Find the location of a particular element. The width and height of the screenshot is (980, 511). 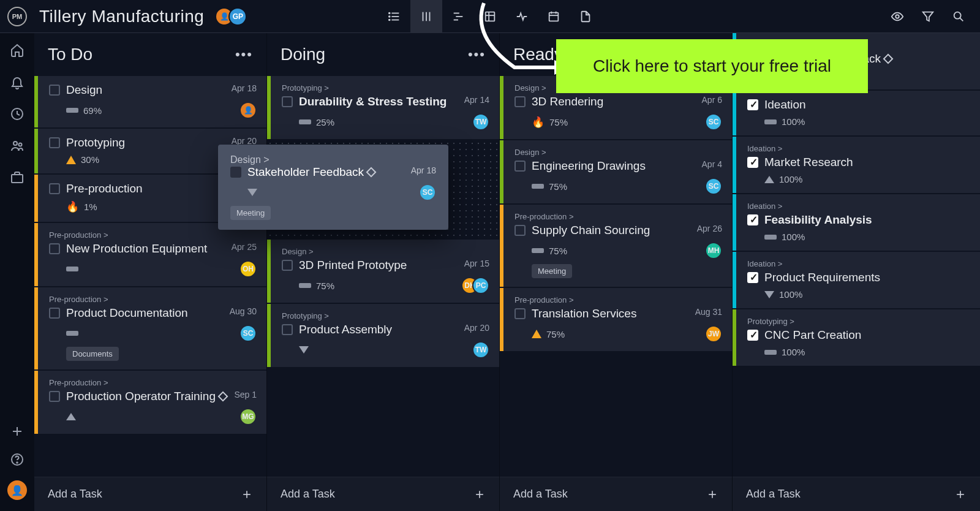

card-progress: 30% is located at coordinates (90, 159).